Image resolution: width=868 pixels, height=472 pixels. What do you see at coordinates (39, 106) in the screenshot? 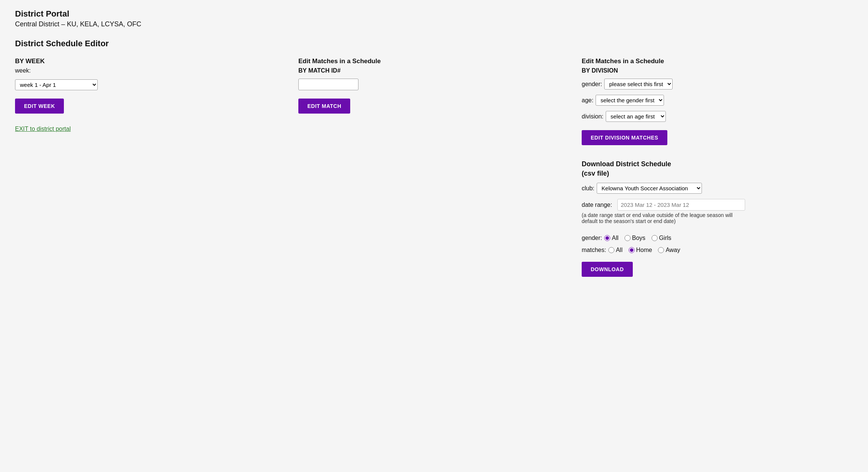
I see `edit-week-button: EDIT WEEK` at bounding box center [39, 106].